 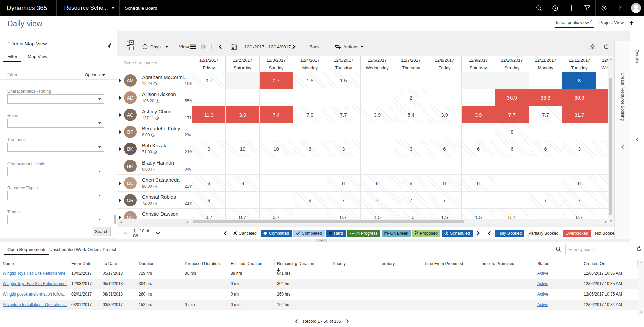 What do you see at coordinates (321, 241) in the screenshot?
I see `board-collapse-handle` at bounding box center [321, 241].